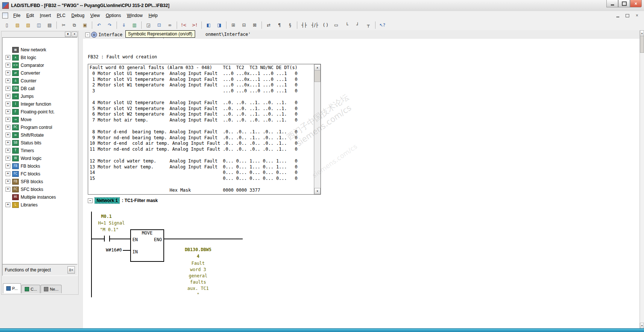 This screenshot has height=332, width=644. I want to click on open-online-button: ▧, so click(28, 25).